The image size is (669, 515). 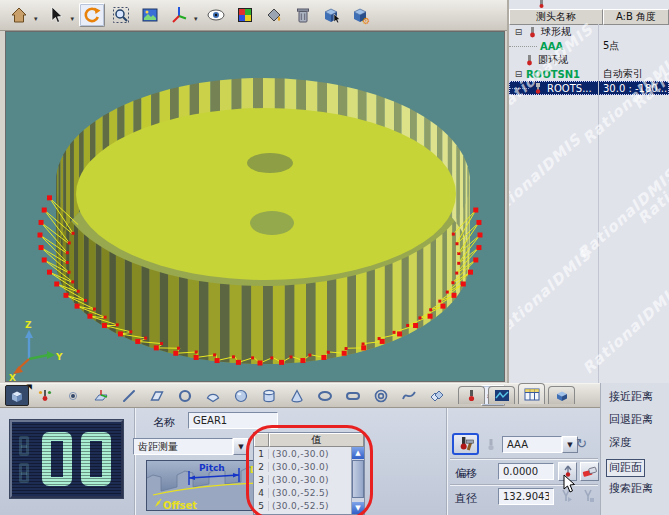 I want to click on tab-table, so click(x=532, y=394).